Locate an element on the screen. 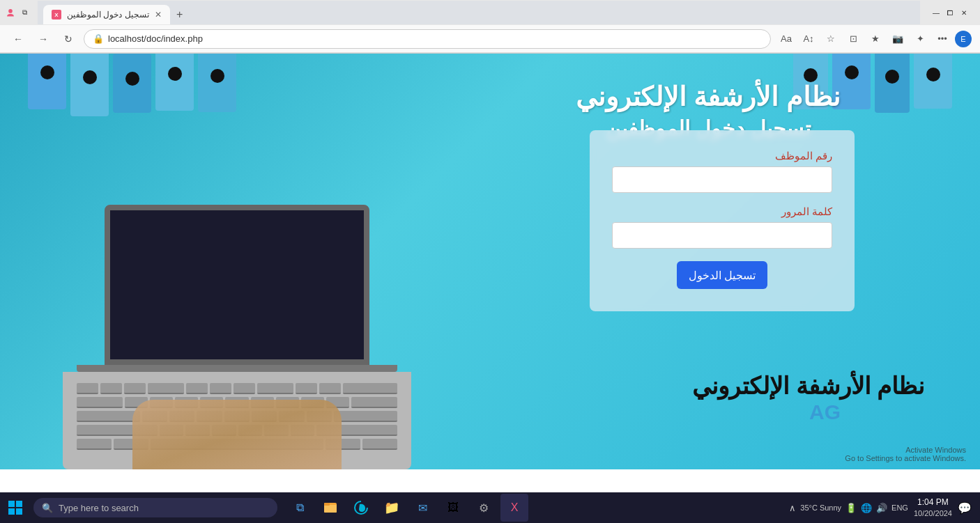 This screenshot has height=523, width=980. start-button is located at coordinates (15, 508).